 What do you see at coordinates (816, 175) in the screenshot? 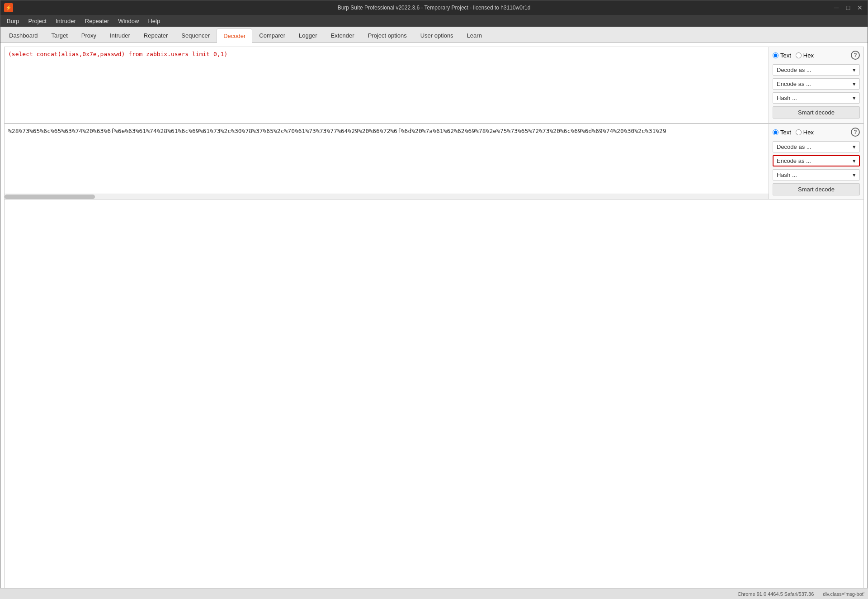
I see `bottom-hash-btn: Hash ... ▾` at bounding box center [816, 175].